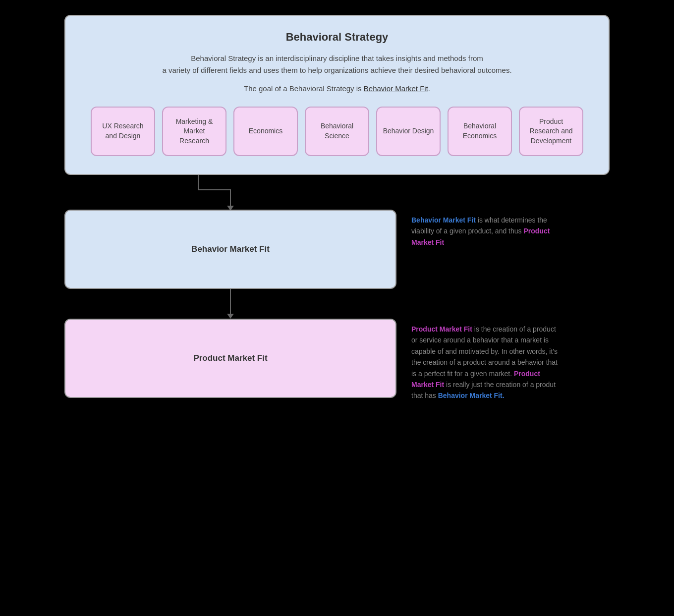 This screenshot has width=674, height=616. I want to click on bmf-annotation-link2: Behavior Market Fit., so click(471, 395).